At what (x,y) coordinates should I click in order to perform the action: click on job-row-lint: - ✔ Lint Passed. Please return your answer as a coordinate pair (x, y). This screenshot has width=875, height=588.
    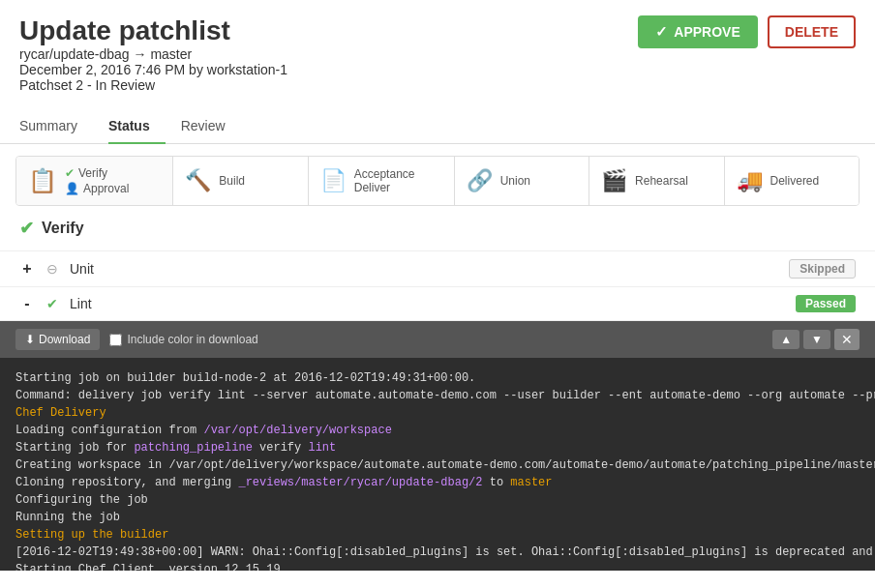
    Looking at the image, I should click on (438, 304).